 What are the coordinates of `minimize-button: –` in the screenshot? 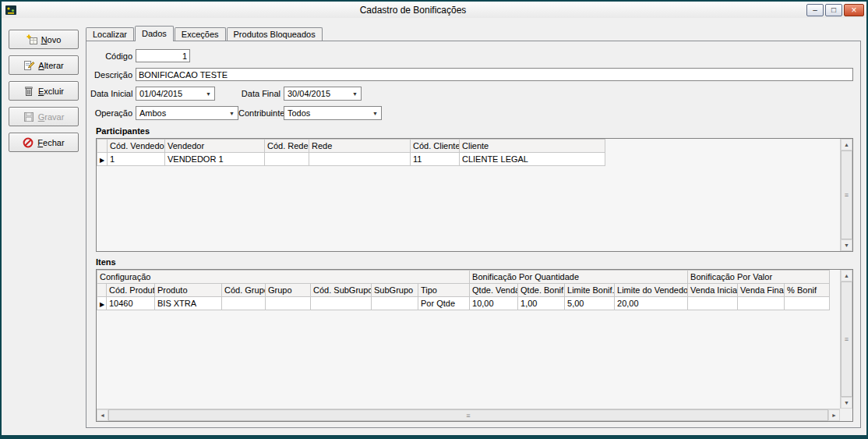 It's located at (815, 10).